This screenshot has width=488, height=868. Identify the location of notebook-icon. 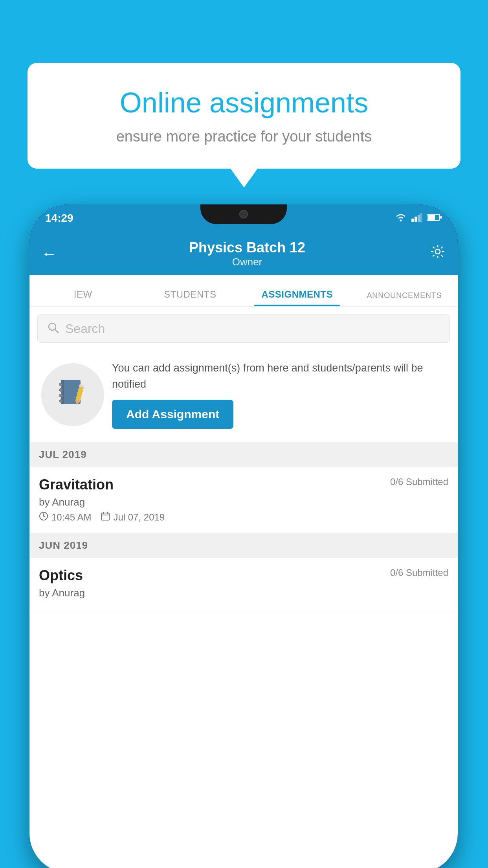
(73, 395).